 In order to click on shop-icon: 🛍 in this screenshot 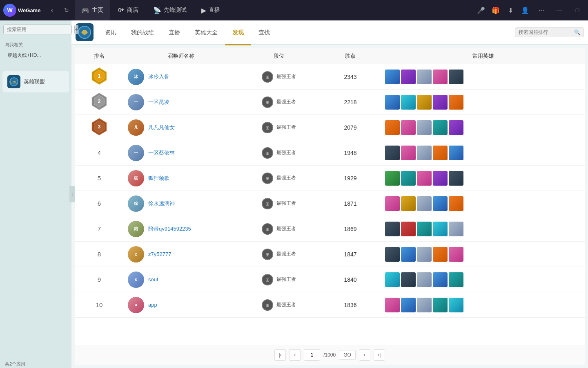, I will do `click(121, 10)`.